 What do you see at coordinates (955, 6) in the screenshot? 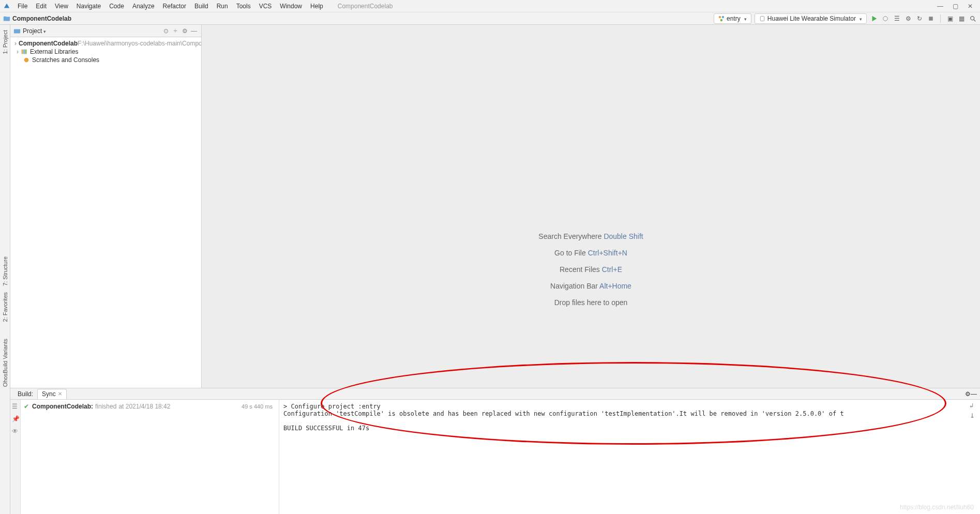
I see `window-controls: — ▢ ✕` at bounding box center [955, 6].